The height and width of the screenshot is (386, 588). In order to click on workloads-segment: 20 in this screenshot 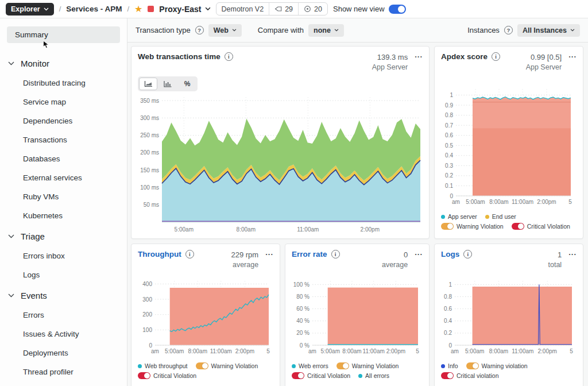, I will do `click(312, 9)`.